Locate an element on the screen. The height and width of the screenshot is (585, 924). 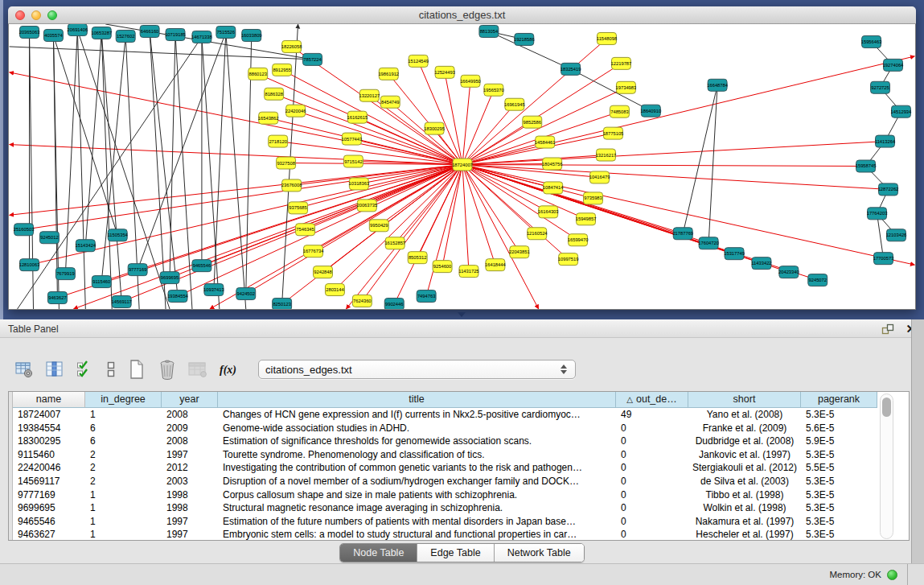
graph-node: 15143424 is located at coordinates (85, 246).